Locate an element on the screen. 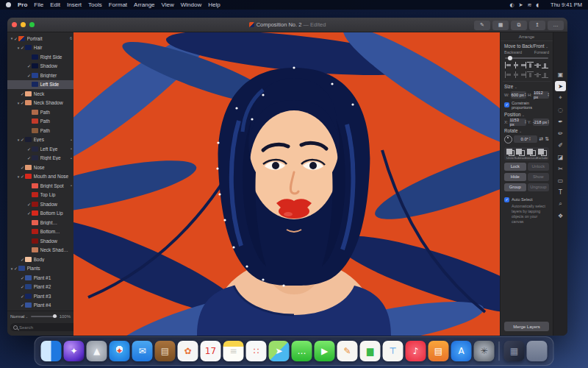 This screenshot has height=368, width=588. merge-layers-button: Merge Layers is located at coordinates (526, 327).